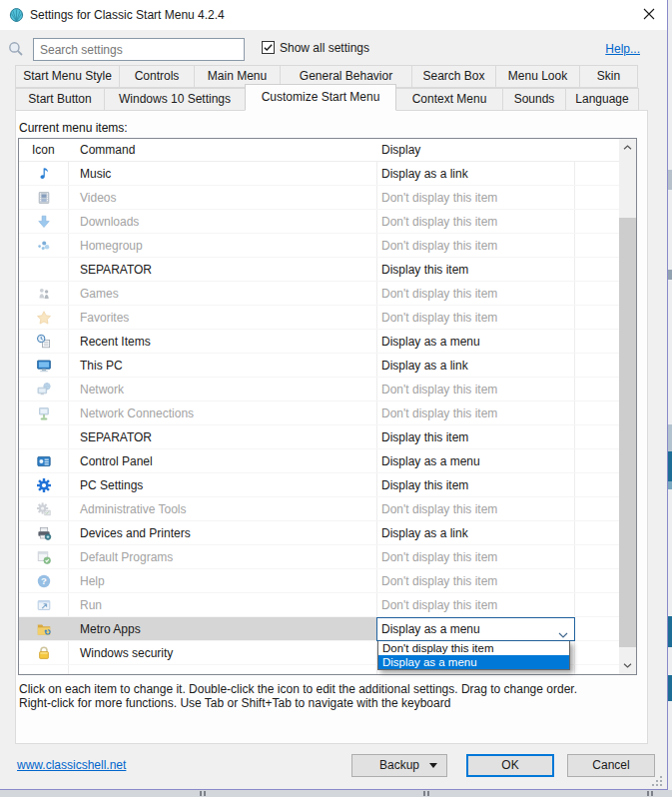 Image resolution: width=672 pixels, height=797 pixels. I want to click on tab-controls: Controls, so click(157, 76).